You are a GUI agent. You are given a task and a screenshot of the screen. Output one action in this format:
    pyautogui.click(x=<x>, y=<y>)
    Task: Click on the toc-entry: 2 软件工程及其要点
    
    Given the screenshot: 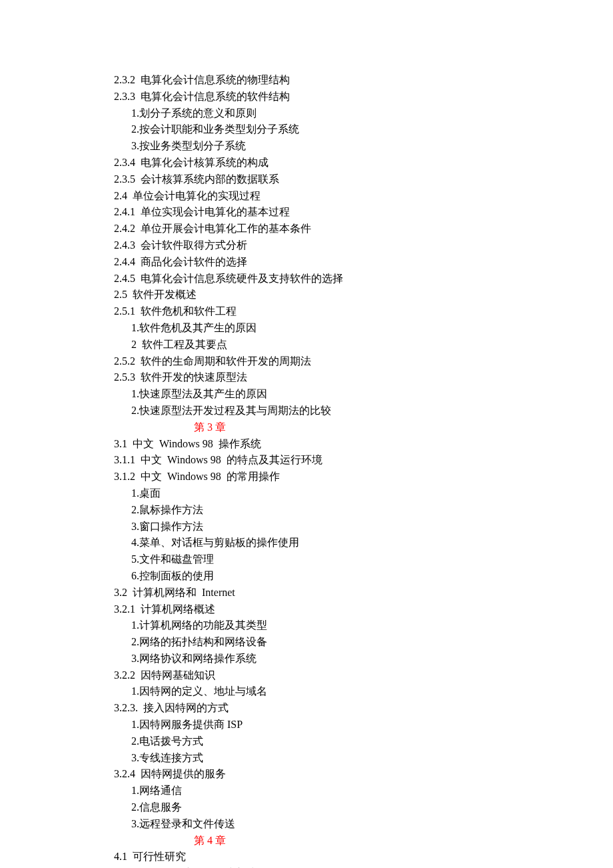 What is the action you would take?
    pyautogui.click(x=332, y=345)
    